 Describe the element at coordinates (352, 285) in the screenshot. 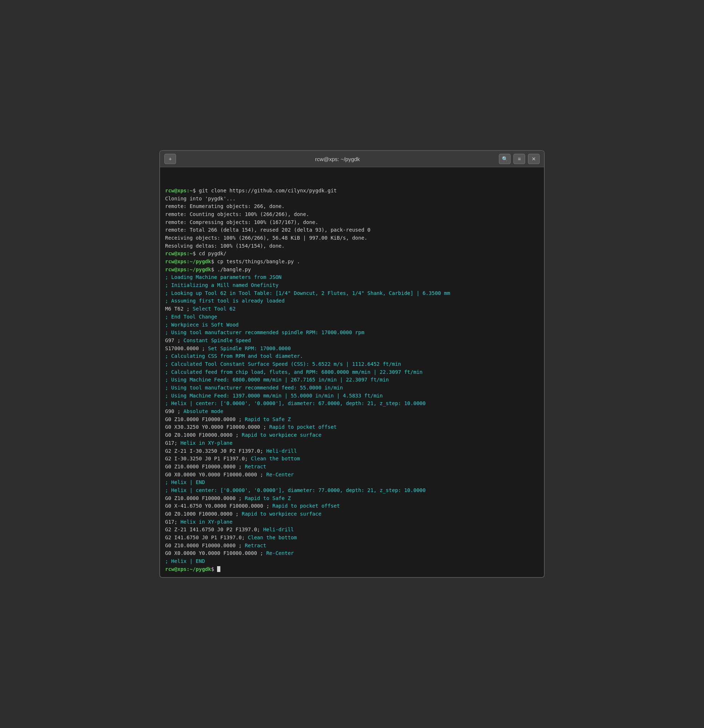

I see `terminal-line: ; Initializing a Mill named Onefinity` at that location.